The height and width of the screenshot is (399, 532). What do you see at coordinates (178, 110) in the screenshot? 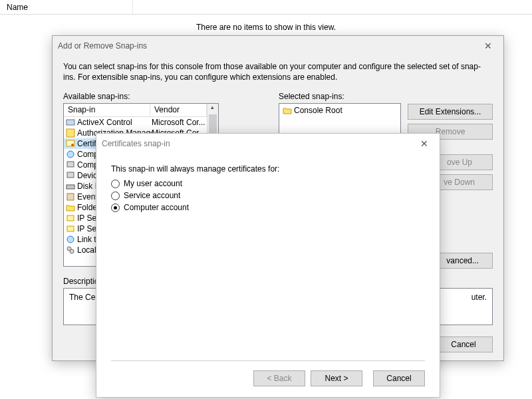
I see `col-vendor: Vendor` at bounding box center [178, 110].